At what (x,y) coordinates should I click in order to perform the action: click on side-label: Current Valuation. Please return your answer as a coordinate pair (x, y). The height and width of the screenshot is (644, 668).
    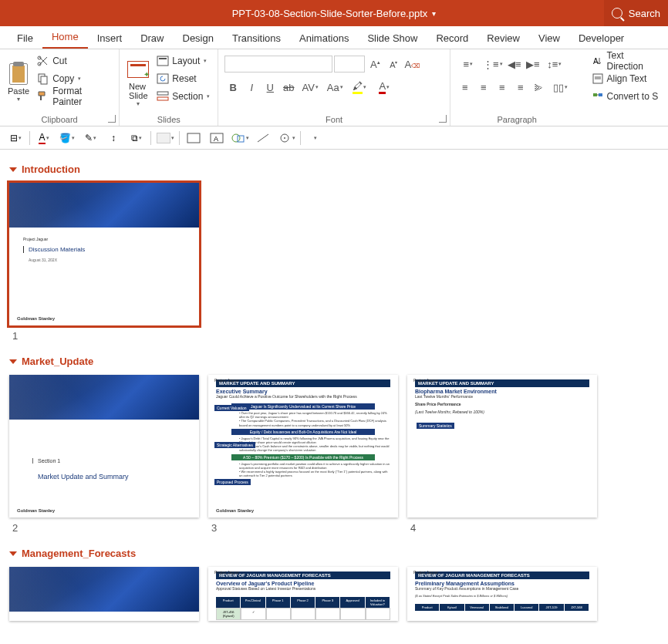
    Looking at the image, I should click on (231, 408).